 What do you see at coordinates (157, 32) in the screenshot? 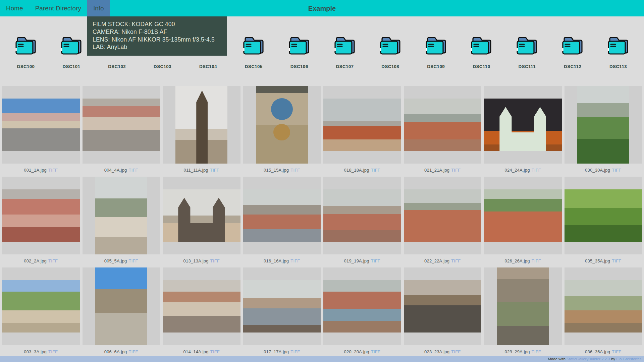
I see `info-line: CAMERA: Nikon F-801S AF` at bounding box center [157, 32].